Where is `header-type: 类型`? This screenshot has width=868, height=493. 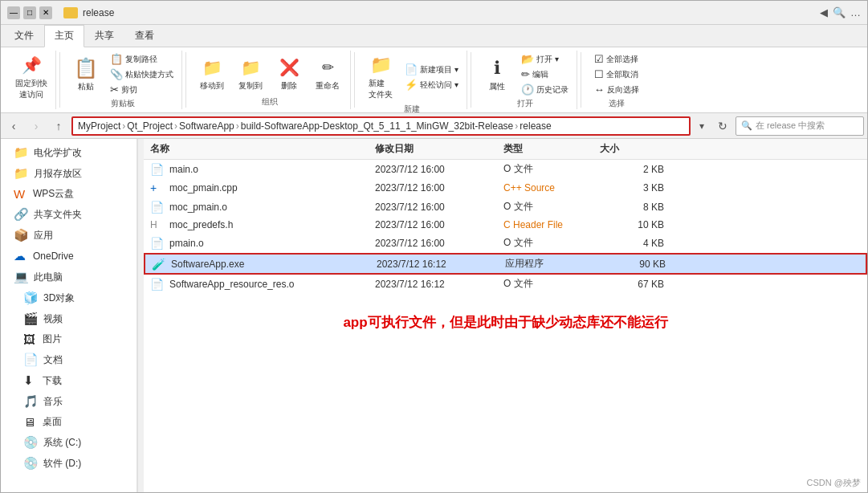
header-type: 类型 is located at coordinates (552, 149).